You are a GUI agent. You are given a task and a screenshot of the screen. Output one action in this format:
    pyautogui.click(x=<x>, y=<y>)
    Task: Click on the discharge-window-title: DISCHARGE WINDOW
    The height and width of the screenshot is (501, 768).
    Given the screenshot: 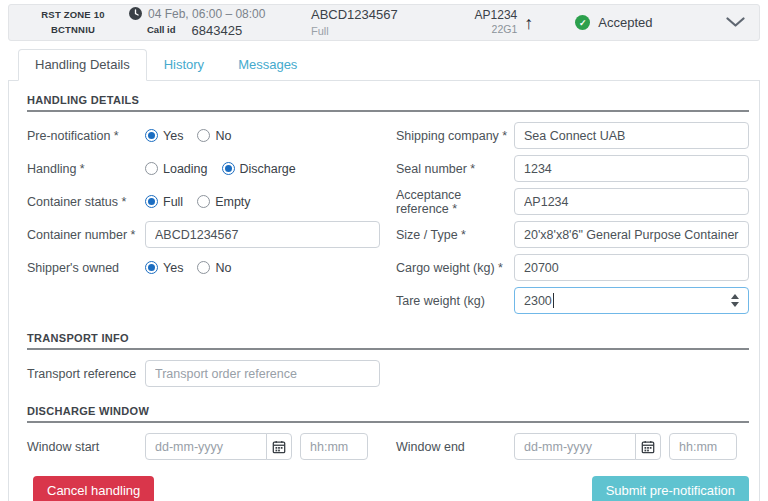 What is the action you would take?
    pyautogui.click(x=388, y=414)
    